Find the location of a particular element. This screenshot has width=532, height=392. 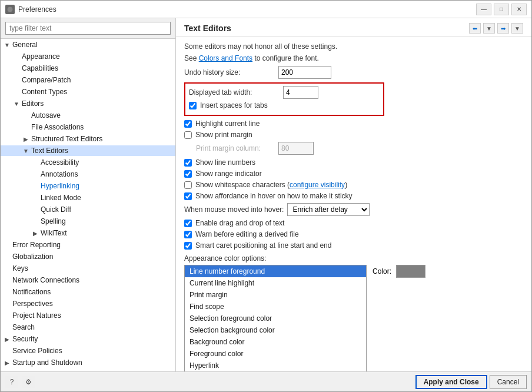

expand-icon-appearance is located at coordinates (16, 57).